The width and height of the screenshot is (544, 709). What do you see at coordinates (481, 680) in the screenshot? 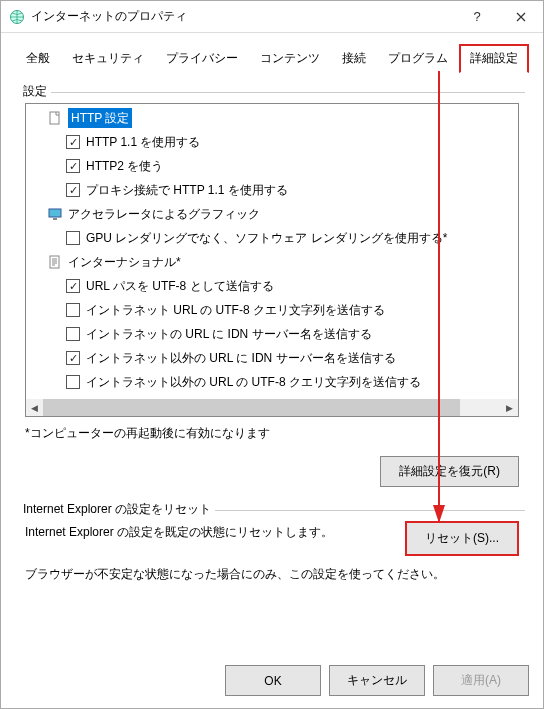
I see `apply-button: 適用(A)` at bounding box center [481, 680].